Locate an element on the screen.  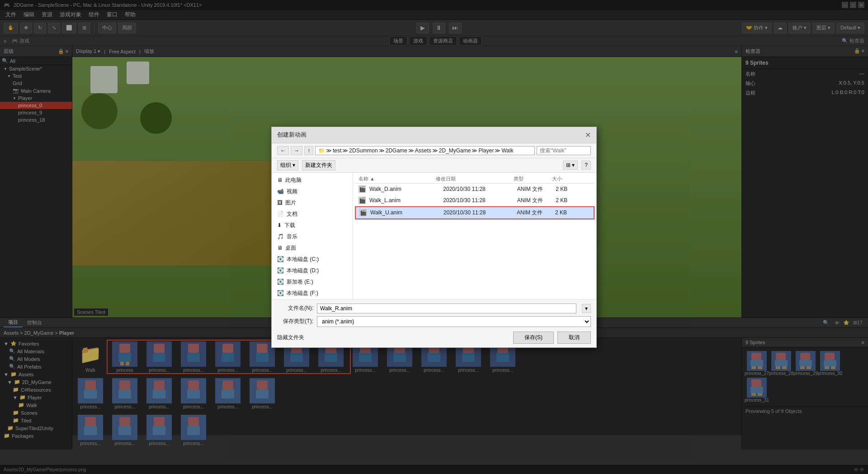
dialog-right-panel: 名称 ▲ 修改日期 类型 大小 🎬 Walk_D.anim 2020/10/30… is located at coordinates (475, 236).